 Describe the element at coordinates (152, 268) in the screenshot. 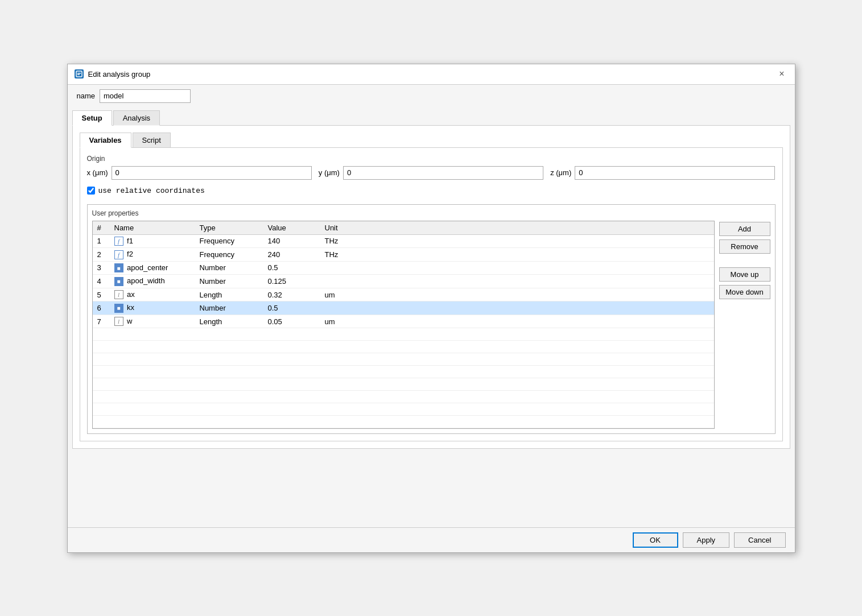

I see `cell-name: ■ apod_center` at that location.